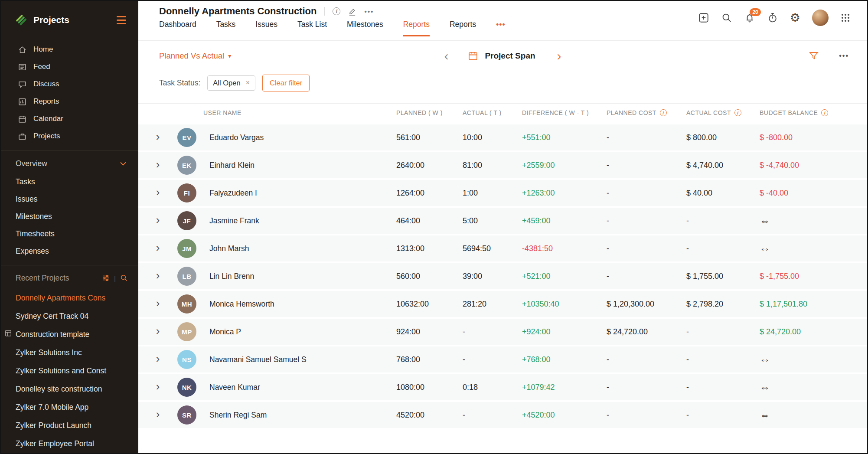 The image size is (868, 454). What do you see at coordinates (646, 113) in the screenshot?
I see `col-planned-cost: PLANNED COSTi` at bounding box center [646, 113].